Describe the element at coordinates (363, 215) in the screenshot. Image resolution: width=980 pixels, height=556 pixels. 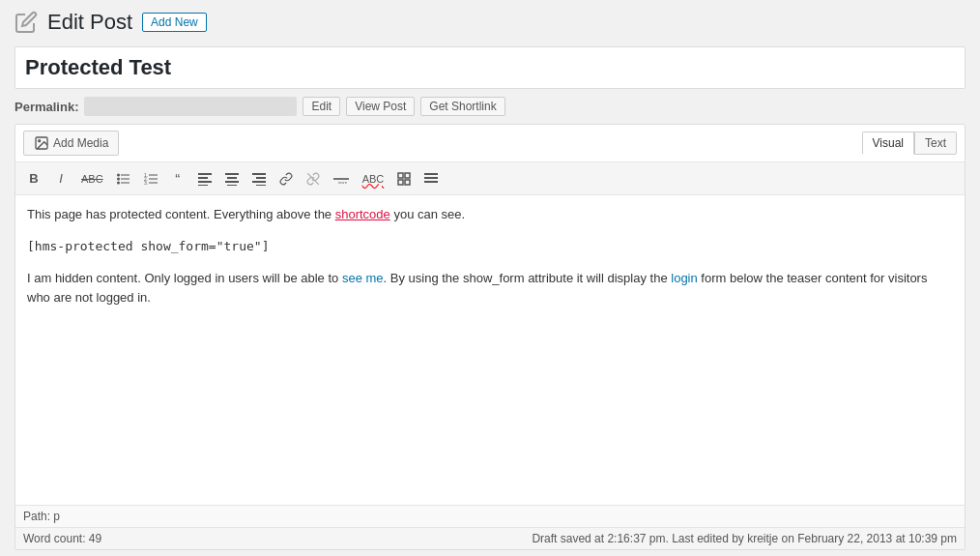
I see `shortcode-link: shortcode` at that location.